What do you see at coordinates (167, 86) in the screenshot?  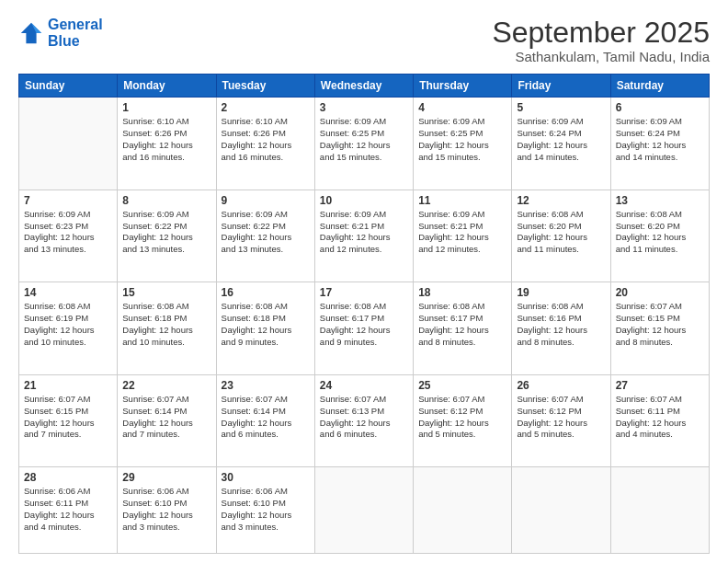 I see `weekday-header-monday: Monday` at bounding box center [167, 86].